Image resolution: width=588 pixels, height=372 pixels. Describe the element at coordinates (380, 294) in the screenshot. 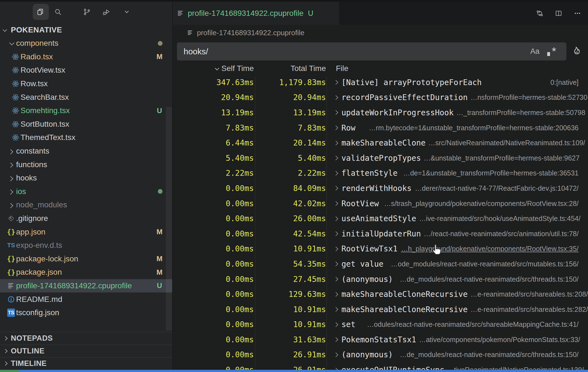

I see `profile-table-row-makeShareableCloneRecursive: 0.00ms 129.63ms makeShareableCloneRecurs…` at that location.